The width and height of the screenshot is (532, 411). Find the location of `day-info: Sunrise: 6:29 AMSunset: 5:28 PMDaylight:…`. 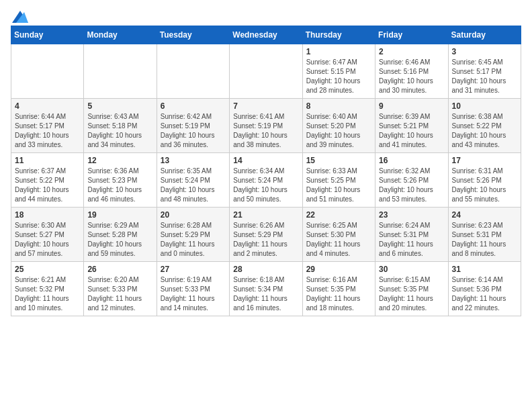

day-info: Sunrise: 6:29 AMSunset: 5:28 PMDaylight:… is located at coordinates (120, 240).